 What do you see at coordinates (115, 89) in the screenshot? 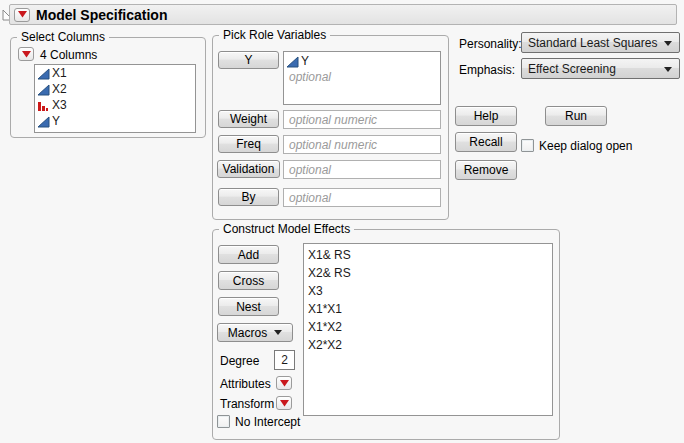
I see `list-item: X2` at bounding box center [115, 89].